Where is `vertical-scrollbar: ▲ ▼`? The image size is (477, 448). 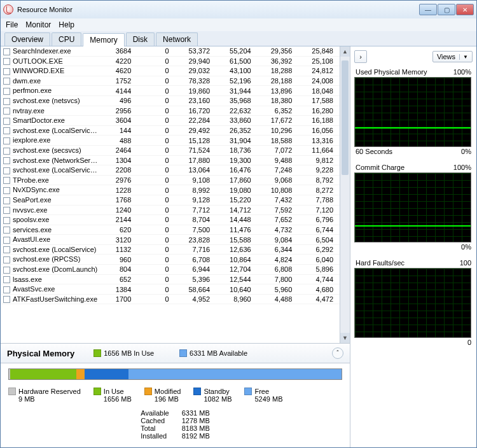
vertical-scrollbar: ▲ ▼ is located at coordinates (345, 195).